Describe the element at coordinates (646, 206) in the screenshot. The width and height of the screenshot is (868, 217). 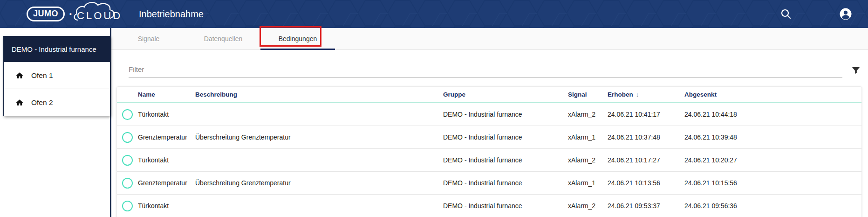
I see `cell-erhoben: 24.06.21 09:53:37` at that location.